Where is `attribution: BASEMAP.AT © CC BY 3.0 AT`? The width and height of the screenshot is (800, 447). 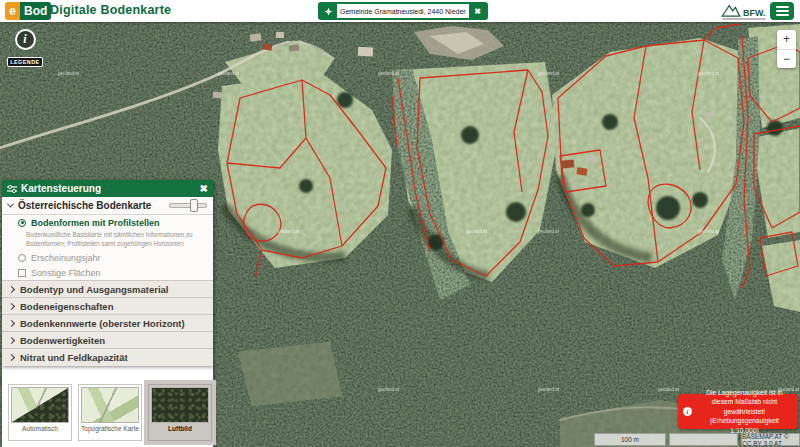 attribution: BASEMAP.AT © CC BY 3.0 AT is located at coordinates (770, 440).